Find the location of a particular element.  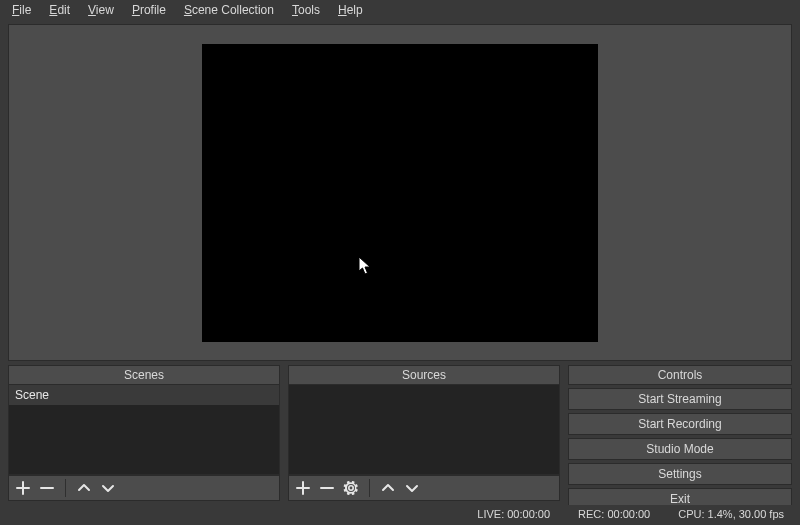

menu-tools: Tools is located at coordinates (306, 10).